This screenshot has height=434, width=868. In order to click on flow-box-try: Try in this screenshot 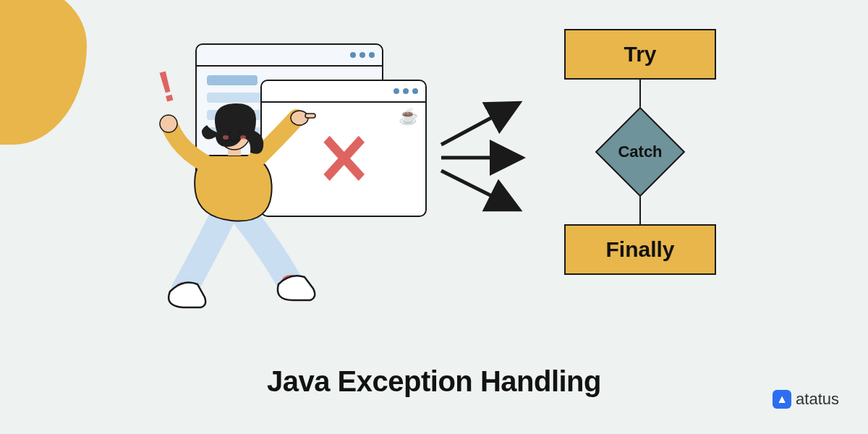, I will do `click(640, 54)`.